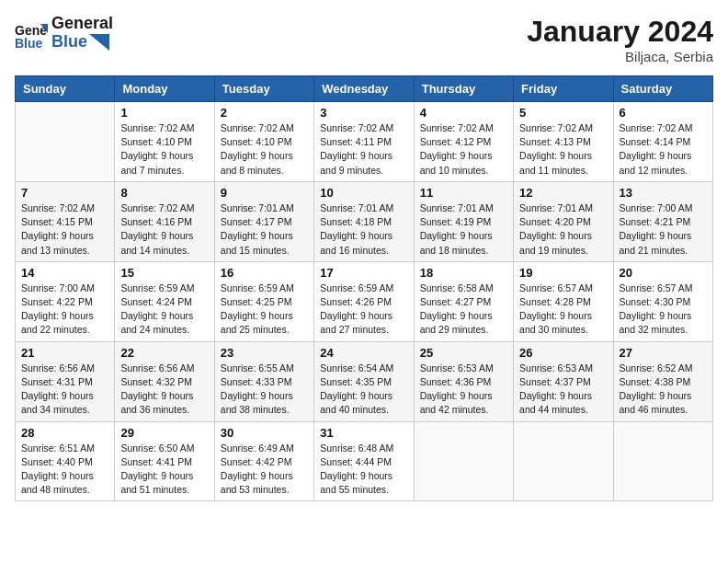 The height and width of the screenshot is (563, 728). What do you see at coordinates (165, 302) in the screenshot?
I see `calendar-cell: 15Sunrise: 6:59 AM Sunset: 4:24 PM Dayli…` at bounding box center [165, 302].